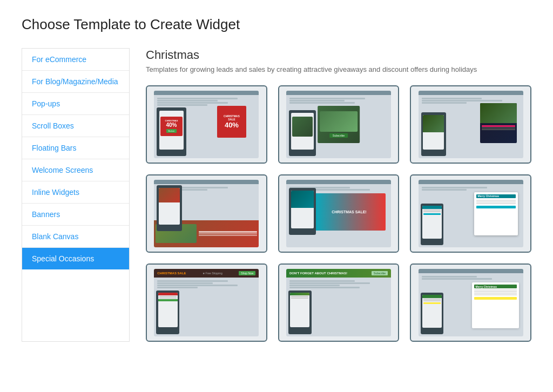 This screenshot has width=553, height=392. What do you see at coordinates (339, 124) in the screenshot?
I see `template-card-2: Subscribe` at bounding box center [339, 124].